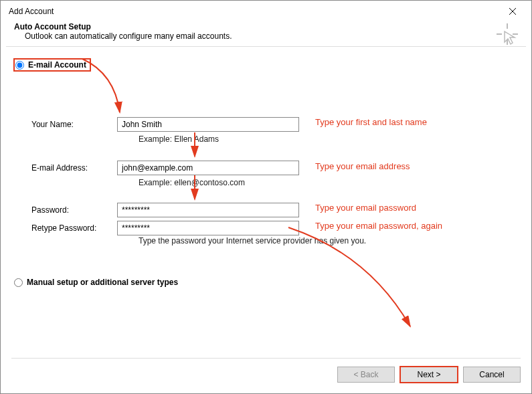 The image size is (532, 394). Describe the element at coordinates (371, 122) in the screenshot. I see `name-hint: Type your first and last name` at that location.